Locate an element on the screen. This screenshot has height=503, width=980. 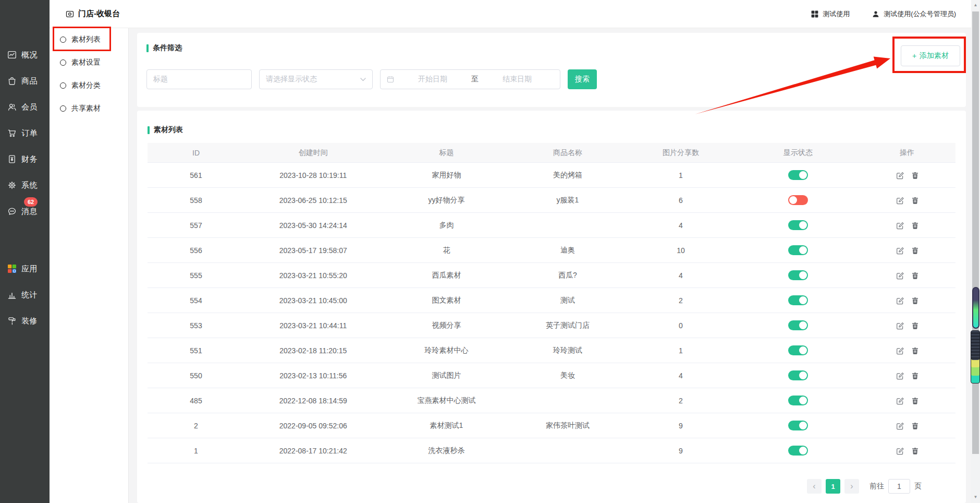
cell-created: 2022-09-05 09:52:06 is located at coordinates (313, 426).